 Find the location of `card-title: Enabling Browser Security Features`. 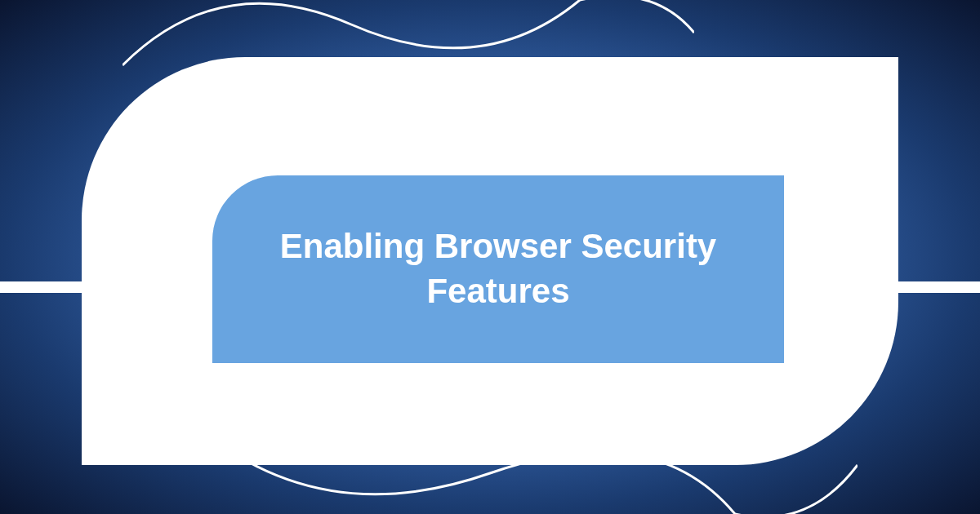

card-title: Enabling Browser Security Features is located at coordinates (498, 269).